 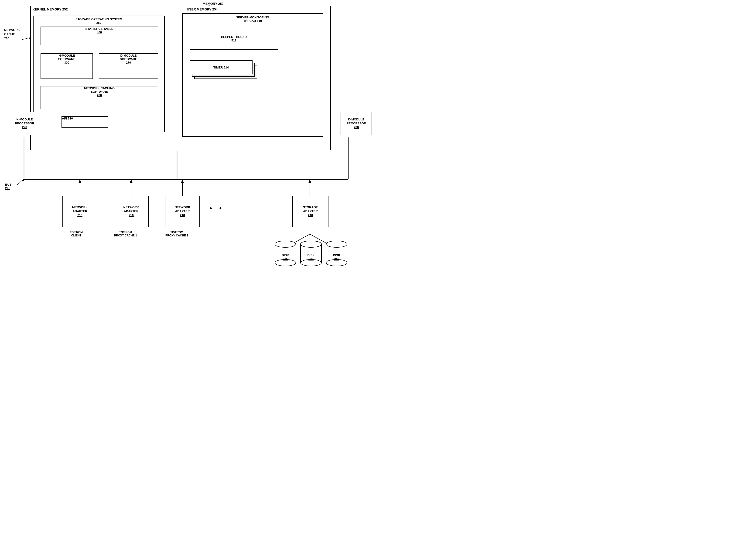 I want to click on network-caching-label: NETWORK CACHINGSOFTWARE280, so click(x=99, y=92).